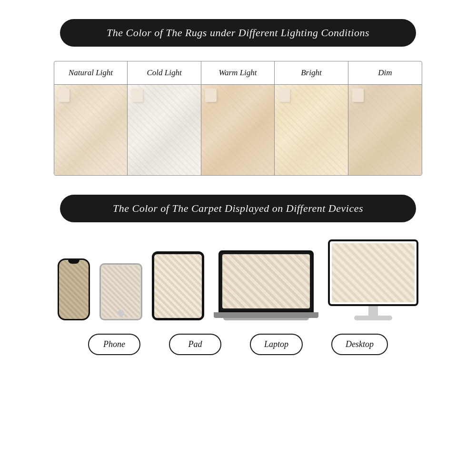 This screenshot has width=476, height=476. Describe the element at coordinates (238, 33) in the screenshot. I see `lighting-title-banner: The Color of The Rugs under Different Li…` at that location.